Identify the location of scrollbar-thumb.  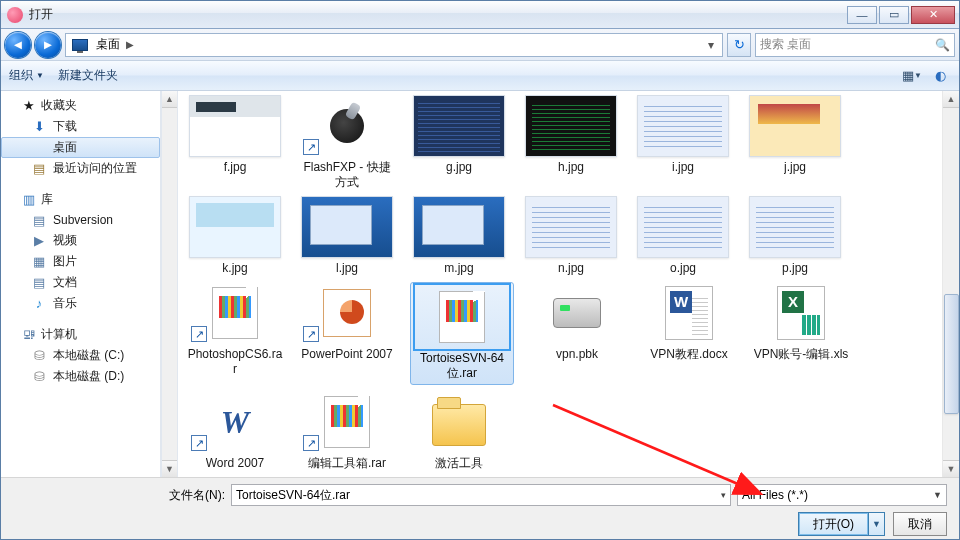
(952, 354).